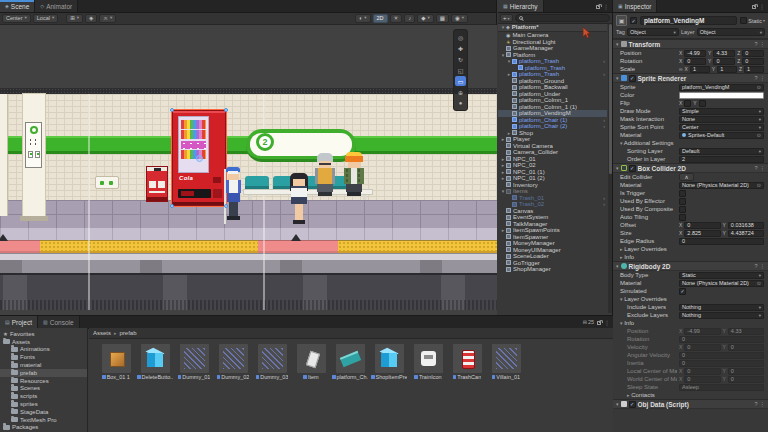 This screenshot has height=432, width=768. What do you see at coordinates (506, 358) in the screenshot?
I see `hatch-thumbnail-icon` at bounding box center [506, 358].